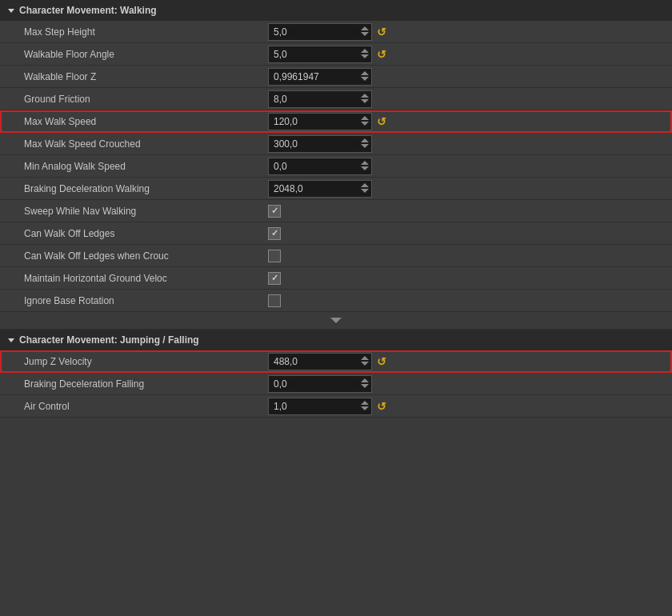 The width and height of the screenshot is (672, 616). Describe the element at coordinates (336, 234) in the screenshot. I see `property-row-can-walk-off-ledges: Can Walk Off Ledges` at that location.